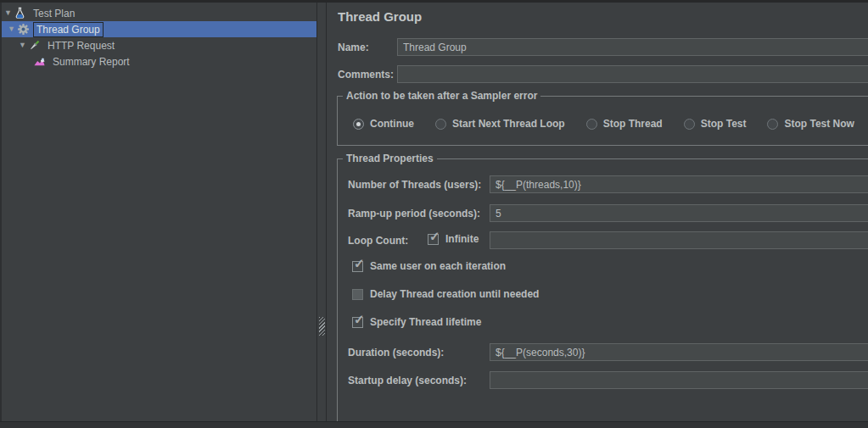 The image size is (868, 428). I want to click on radio-start-next-thread-loop: Start Next Thread Loop, so click(501, 124).